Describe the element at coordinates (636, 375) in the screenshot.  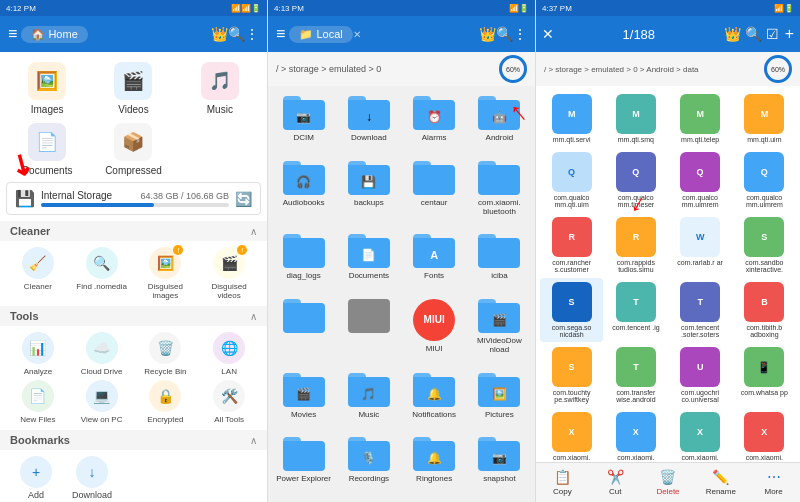
I see `app-com-transferwise: T com.transfer wise.android` at that location.